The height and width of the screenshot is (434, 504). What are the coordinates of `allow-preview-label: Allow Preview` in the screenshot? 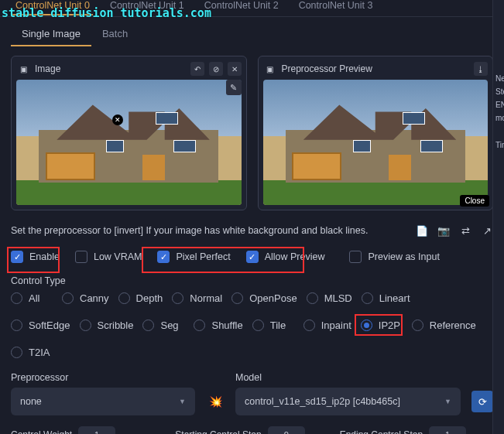 It's located at (295, 257).